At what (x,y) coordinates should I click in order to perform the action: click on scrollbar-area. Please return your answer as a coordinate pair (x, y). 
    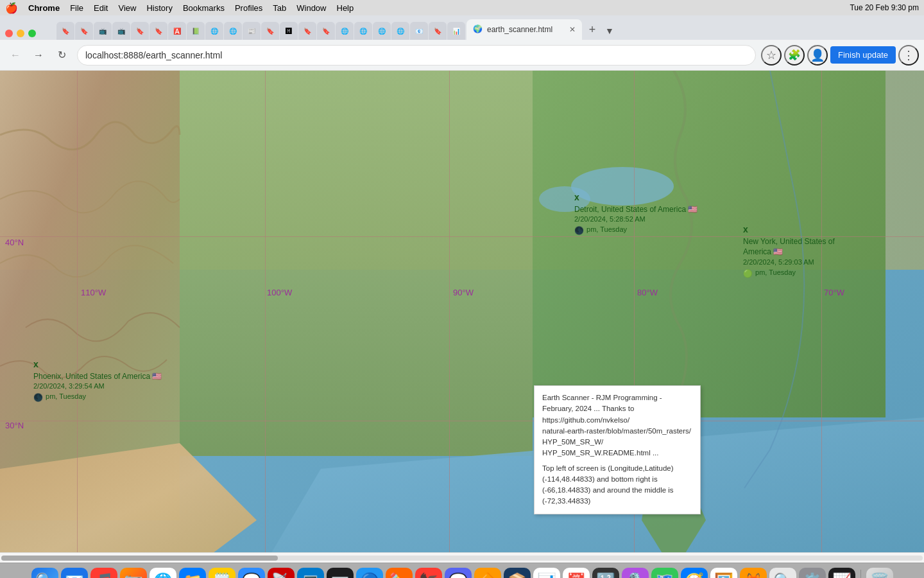
    Looking at the image, I should click on (462, 557).